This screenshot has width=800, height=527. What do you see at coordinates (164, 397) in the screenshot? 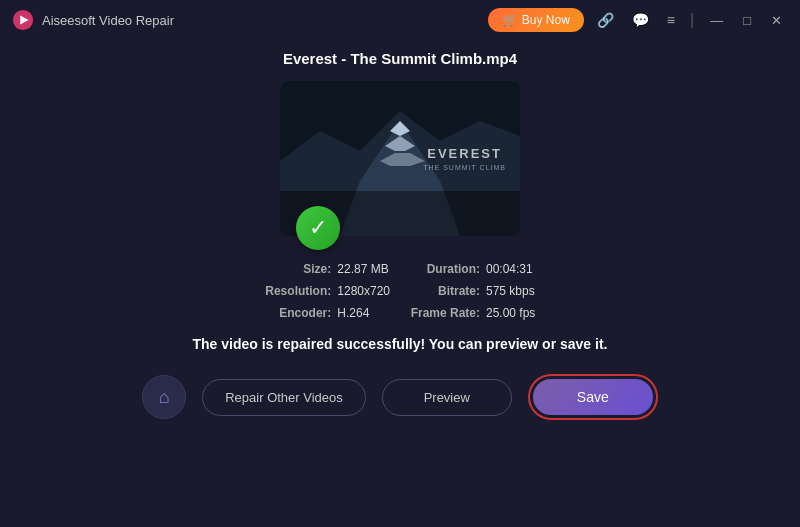
I see `home-button: ⌂` at bounding box center [164, 397].